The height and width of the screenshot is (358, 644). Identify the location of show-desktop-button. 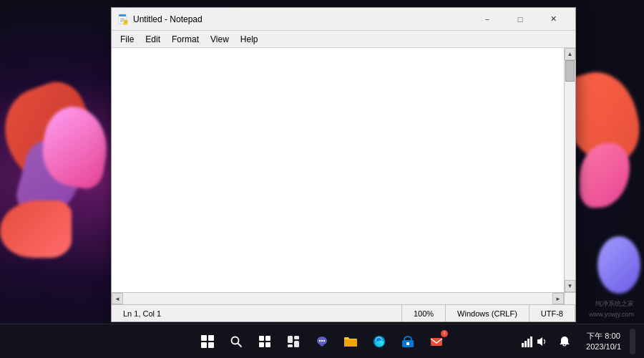
(633, 342).